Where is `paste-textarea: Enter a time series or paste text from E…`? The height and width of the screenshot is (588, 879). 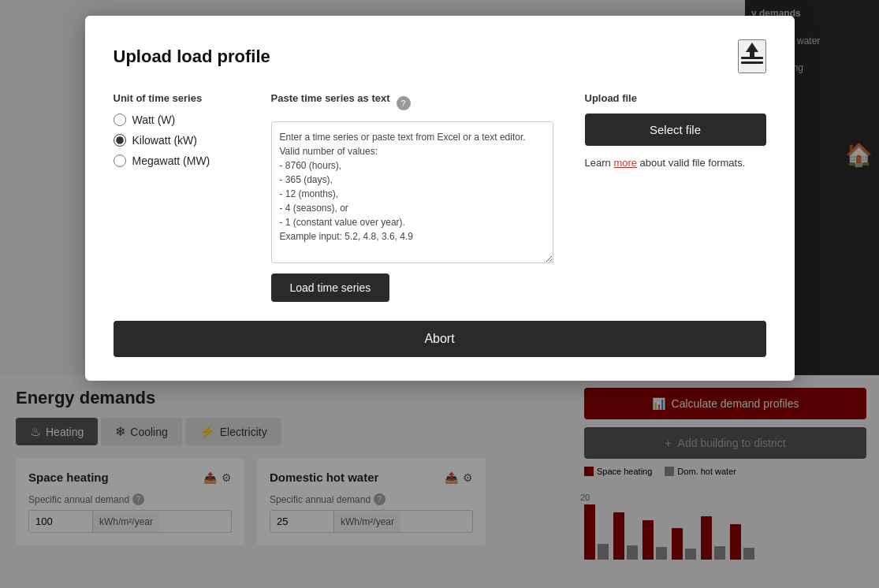 paste-textarea: Enter a time series or paste text from E… is located at coordinates (412, 192).